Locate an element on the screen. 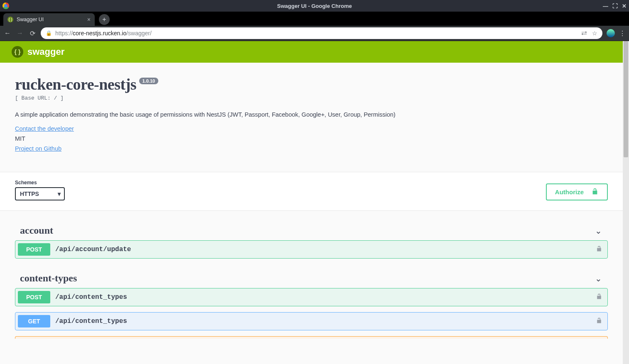 The height and width of the screenshot is (364, 629). tag-name: content-types is located at coordinates (48, 278).